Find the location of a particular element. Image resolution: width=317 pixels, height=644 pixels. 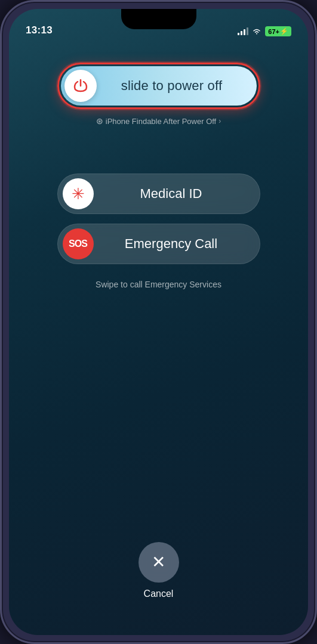

findable-icon: ⊛ is located at coordinates (100, 121).